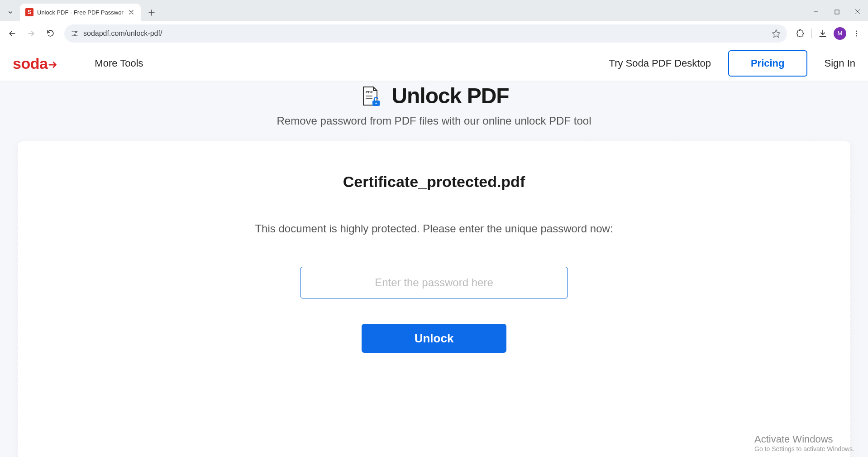 The image size is (868, 457). Describe the element at coordinates (10, 12) in the screenshot. I see `chevron-down-icon` at that location.